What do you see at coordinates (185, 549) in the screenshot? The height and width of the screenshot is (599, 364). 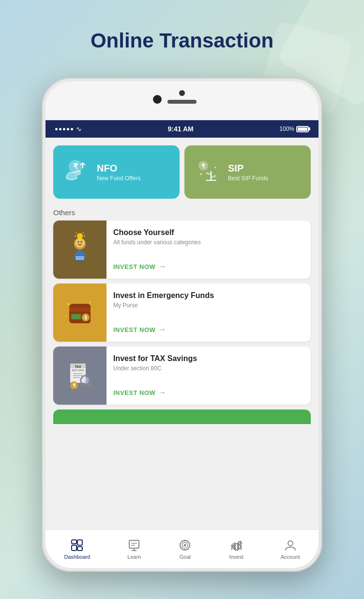 I see `nav-goal: Goal` at bounding box center [185, 549].